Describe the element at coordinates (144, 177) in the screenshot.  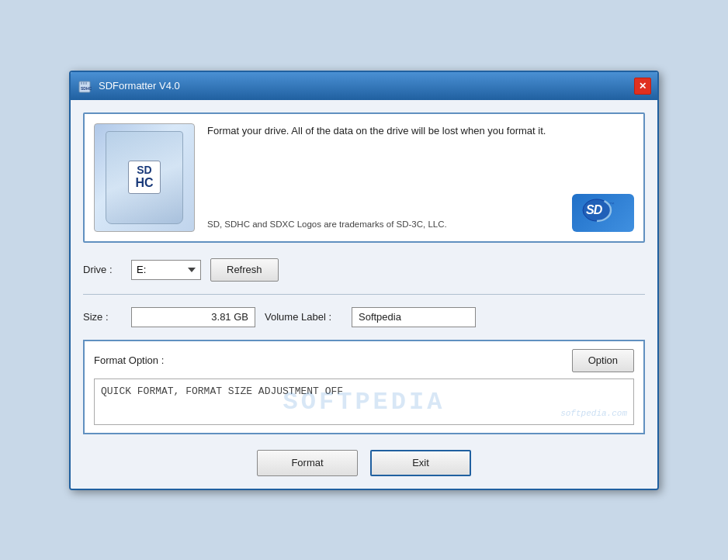
I see `sd-card-label: SD HC` at that location.